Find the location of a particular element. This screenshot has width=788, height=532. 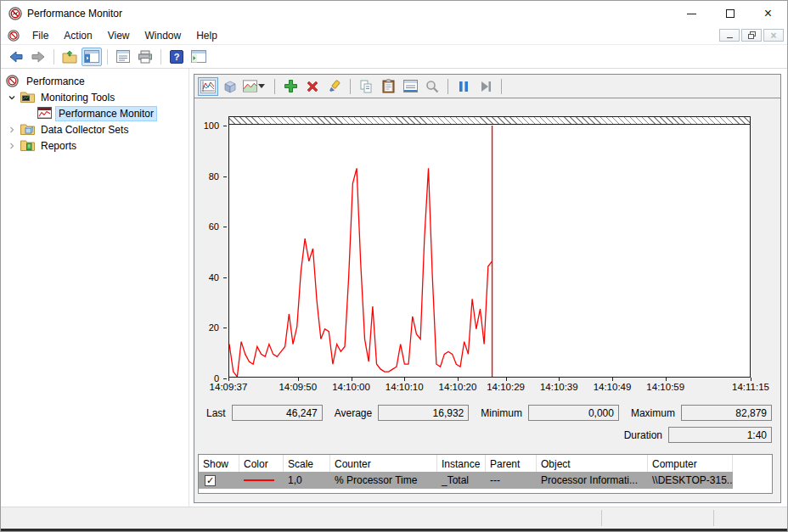

line-chart-icon is located at coordinates (44, 114).